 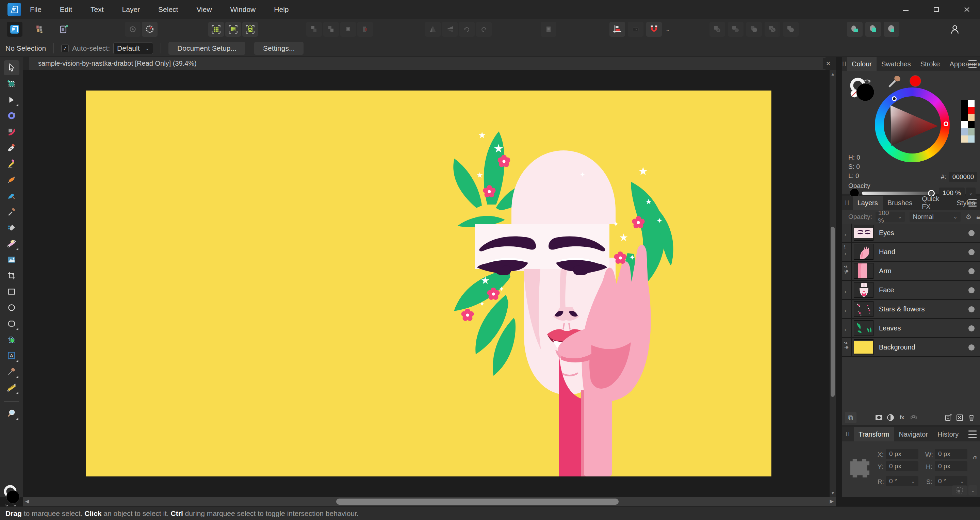 What do you see at coordinates (874, 434) in the screenshot?
I see `tab-transform: Transform` at bounding box center [874, 434].